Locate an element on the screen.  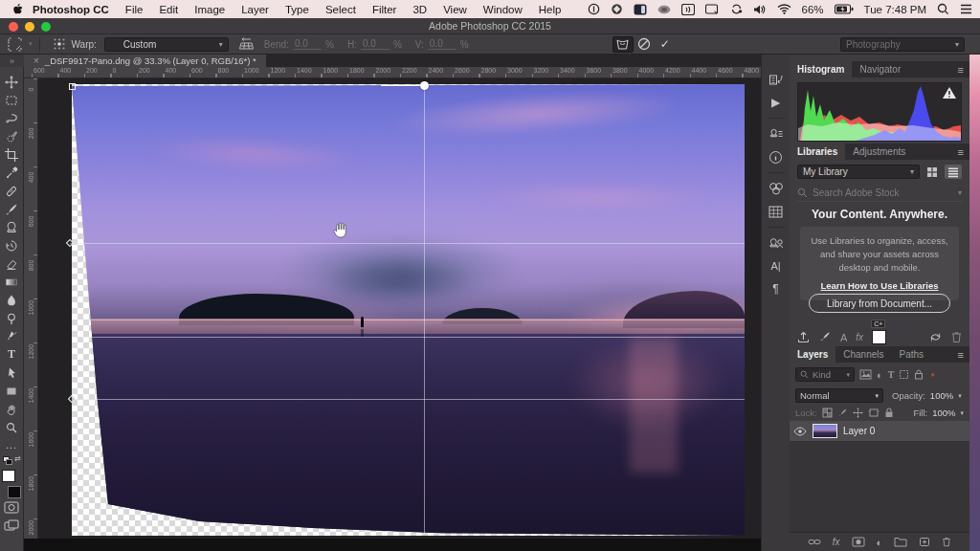
quick-selection-tool-icon is located at coordinates (11, 136).